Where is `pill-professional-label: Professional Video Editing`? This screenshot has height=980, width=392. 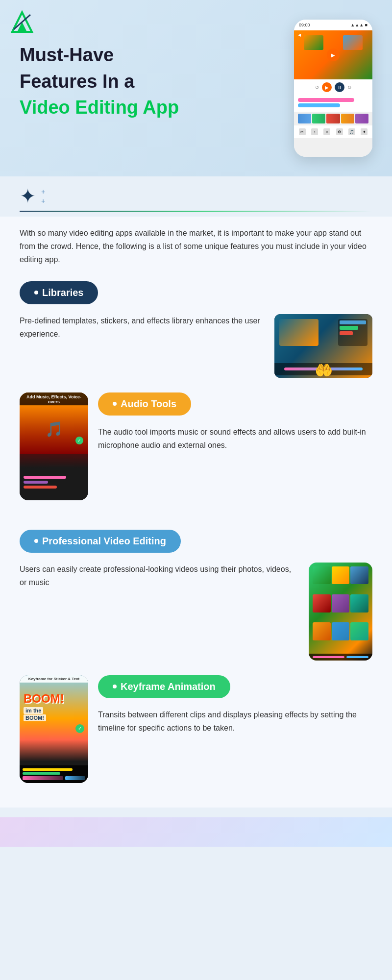
pill-professional-label: Professional Video Editing is located at coordinates (104, 541).